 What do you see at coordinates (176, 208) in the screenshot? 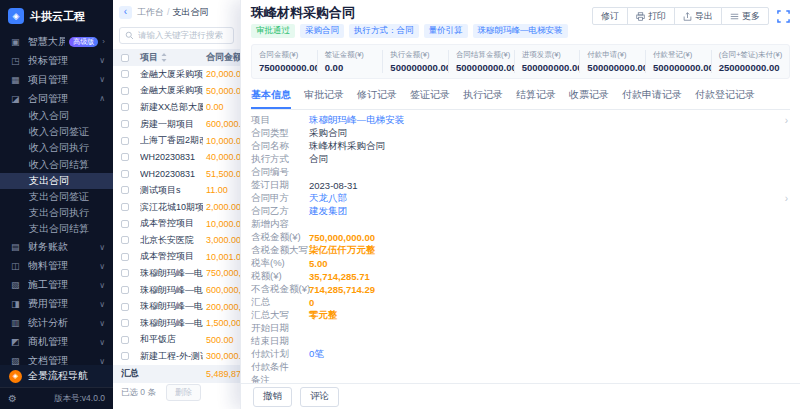
I see `list-item: 滨江花城10期项目-...2,000.00` at bounding box center [176, 208].